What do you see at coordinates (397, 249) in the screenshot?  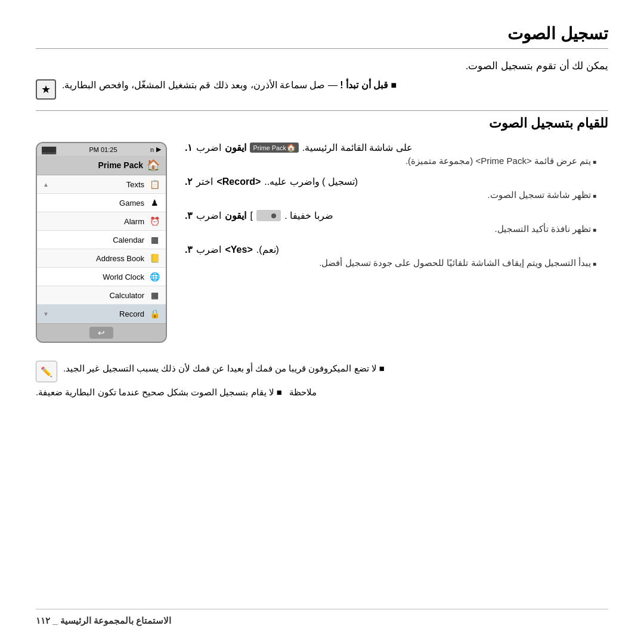 I see `step-3b-main: (نعم). <Yes> اضرب ٣.` at bounding box center [397, 249].